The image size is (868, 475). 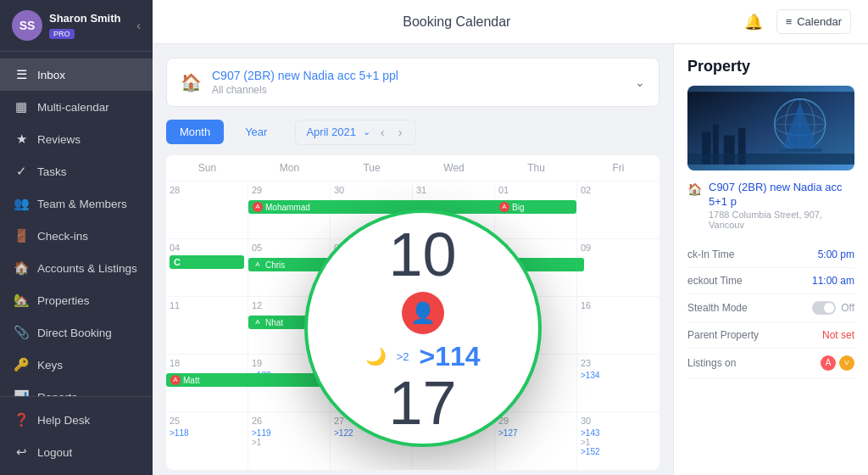 What do you see at coordinates (771, 205) in the screenshot?
I see `property-info: 🏠 C907 (2BR) new Nadia acc 5+1 p 1788 Co…` at bounding box center [771, 205].